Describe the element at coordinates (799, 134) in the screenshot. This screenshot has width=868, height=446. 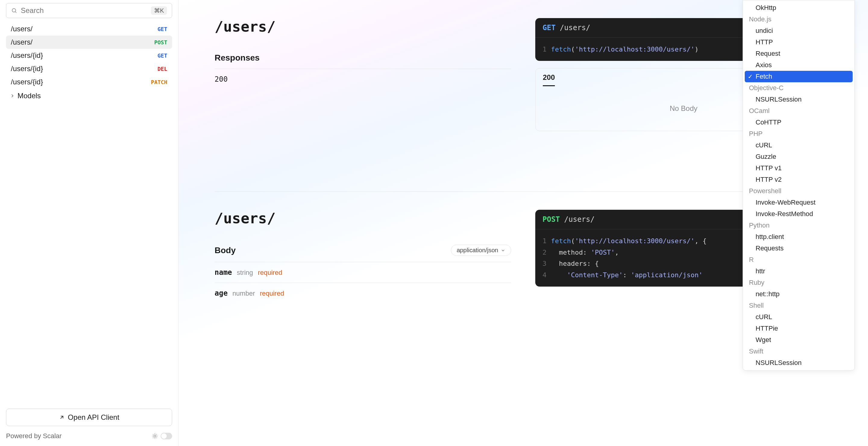
I see `dropdown-group-label: PHP` at that location.